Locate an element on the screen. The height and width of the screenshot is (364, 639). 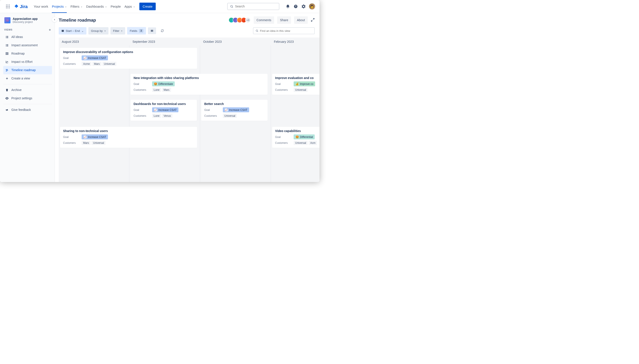
sidebar-item-roadmap: Roadmap is located at coordinates (28, 54).